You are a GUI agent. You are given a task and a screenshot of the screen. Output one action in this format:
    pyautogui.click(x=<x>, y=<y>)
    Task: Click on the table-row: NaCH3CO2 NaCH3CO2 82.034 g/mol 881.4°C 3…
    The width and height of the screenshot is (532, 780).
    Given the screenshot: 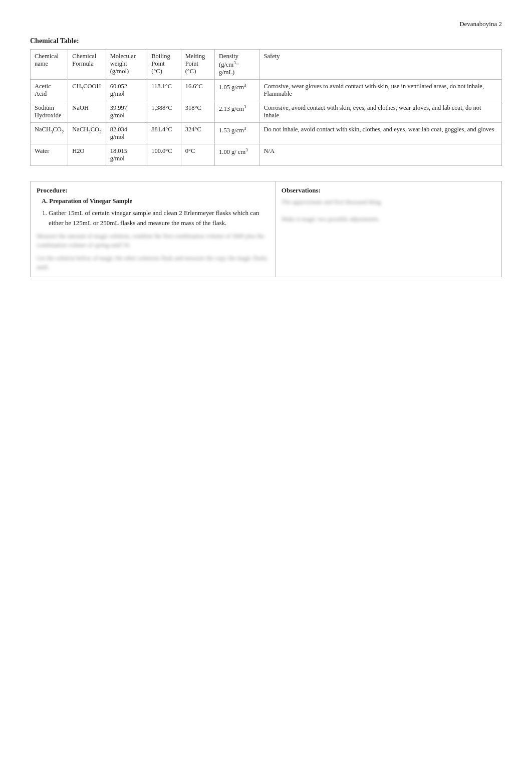 What is the action you would take?
    pyautogui.click(x=267, y=133)
    